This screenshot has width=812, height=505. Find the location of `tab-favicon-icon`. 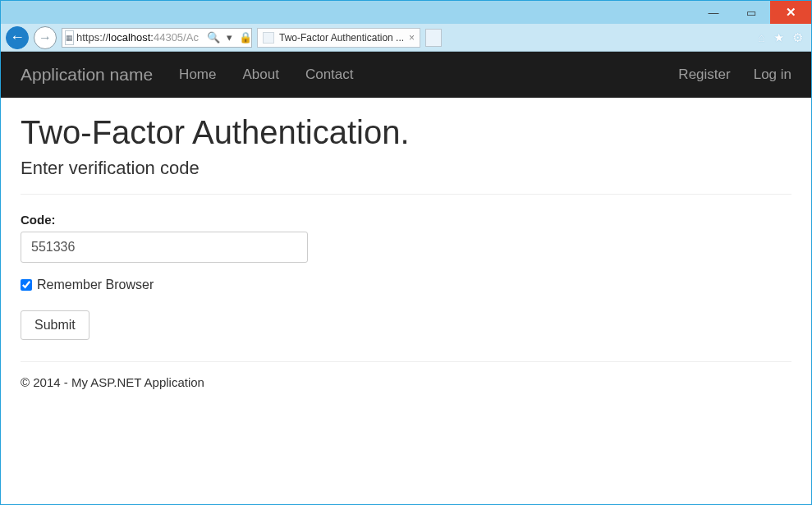

tab-favicon-icon is located at coordinates (268, 38).